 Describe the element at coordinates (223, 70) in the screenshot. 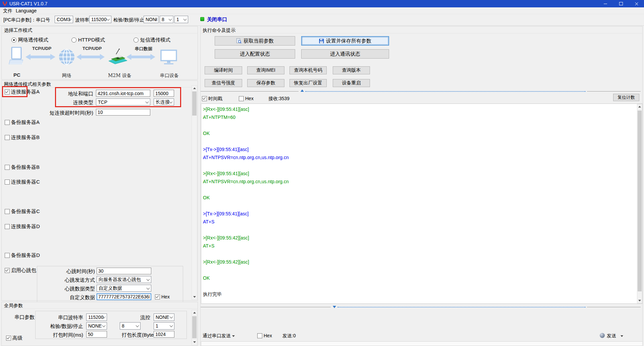

I see `compile-time-button: 编译时间` at that location.